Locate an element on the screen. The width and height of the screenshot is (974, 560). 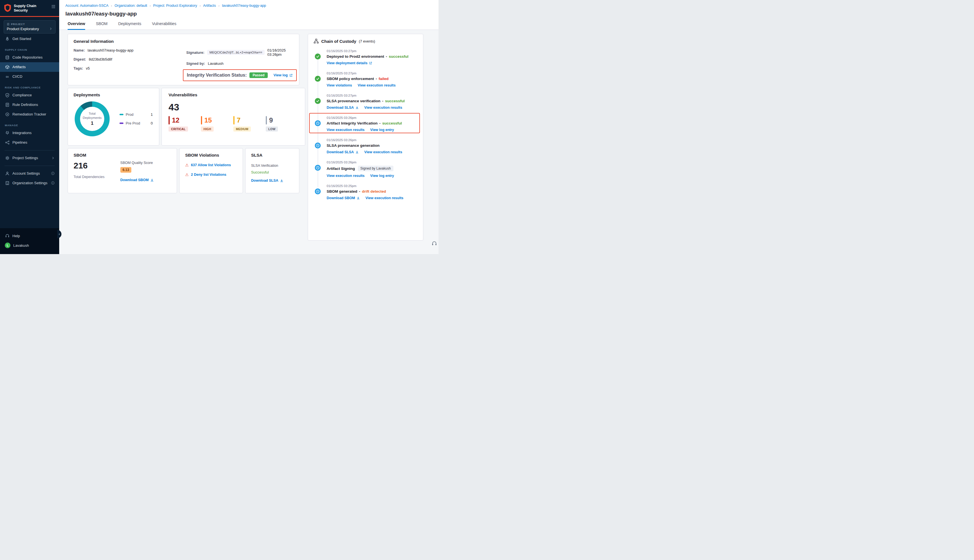
severity-count: 9 is located at coordinates (271, 120).